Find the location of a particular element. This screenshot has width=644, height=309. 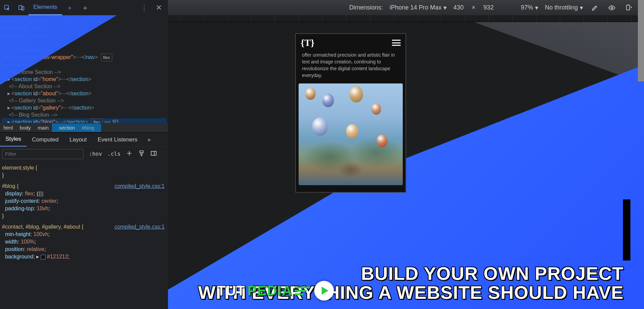

new-rule-icon is located at coordinates (129, 154).